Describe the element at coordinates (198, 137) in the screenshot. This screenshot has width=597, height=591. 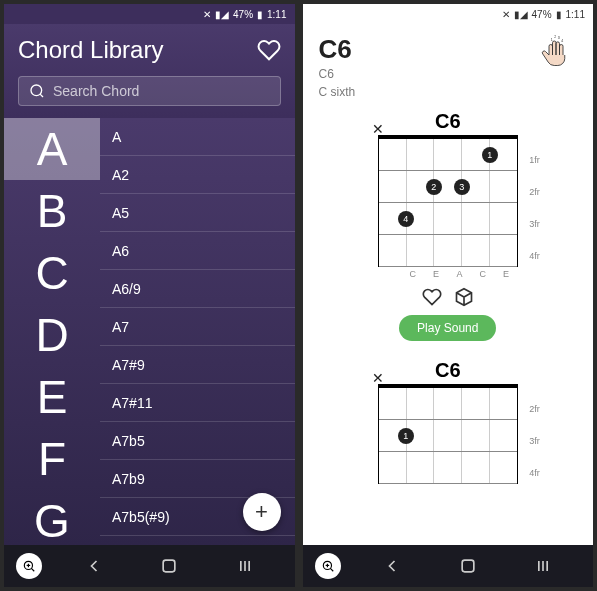
I see `chord-item: A` at that location.